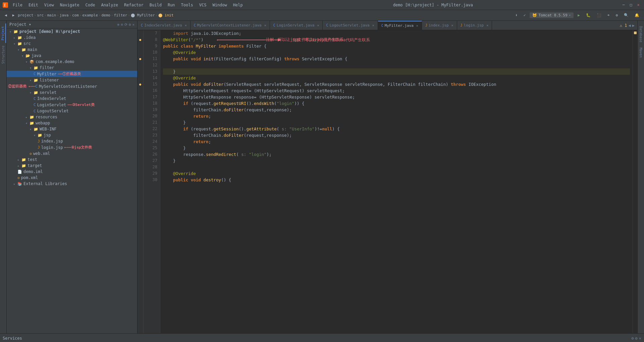 This screenshot has height=342, width=644. What do you see at coordinates (72, 87) in the screenshot?
I see `tree-item-contextlistener: ②监听器类 ←—— C MyServletContextListener` at bounding box center [72, 87].